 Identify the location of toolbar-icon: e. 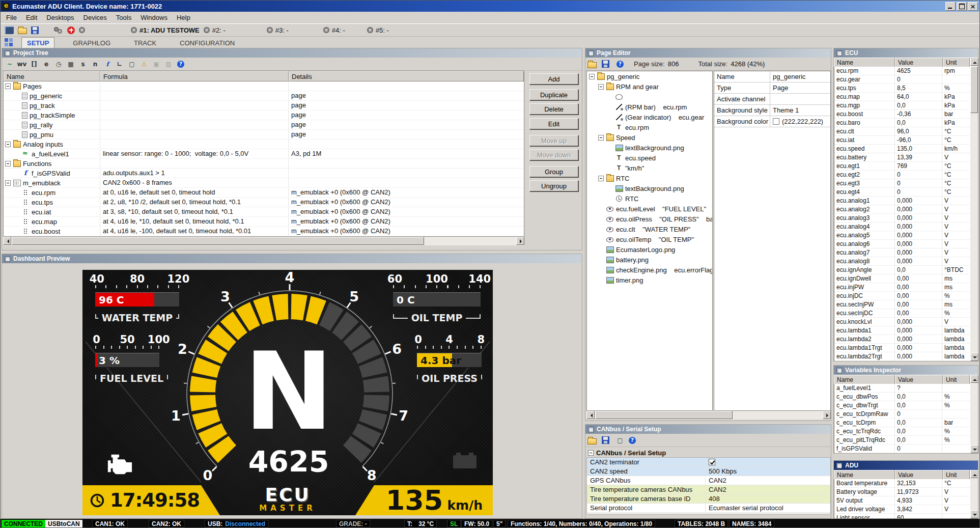
(46, 64).